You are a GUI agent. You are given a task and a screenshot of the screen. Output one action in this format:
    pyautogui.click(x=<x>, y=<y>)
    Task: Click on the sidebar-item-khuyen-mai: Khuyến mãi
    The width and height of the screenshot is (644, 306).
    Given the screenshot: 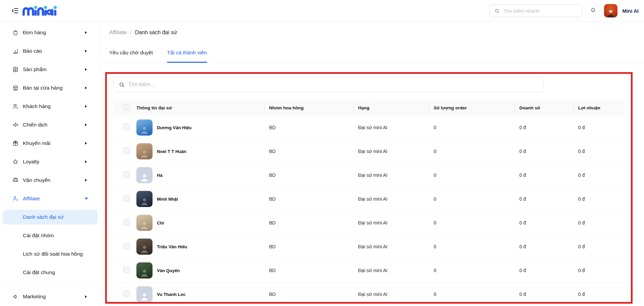 What is the action you would take?
    pyautogui.click(x=50, y=143)
    